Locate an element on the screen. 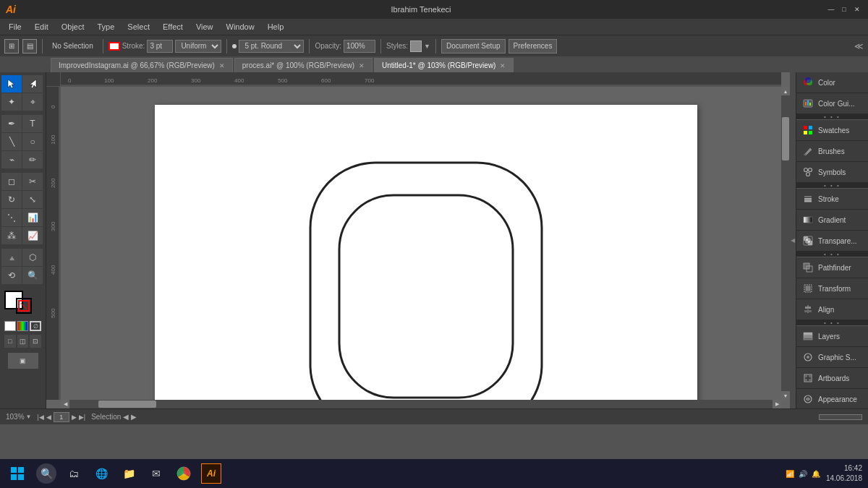  panel-gradient: Gradient is located at coordinates (832, 220).